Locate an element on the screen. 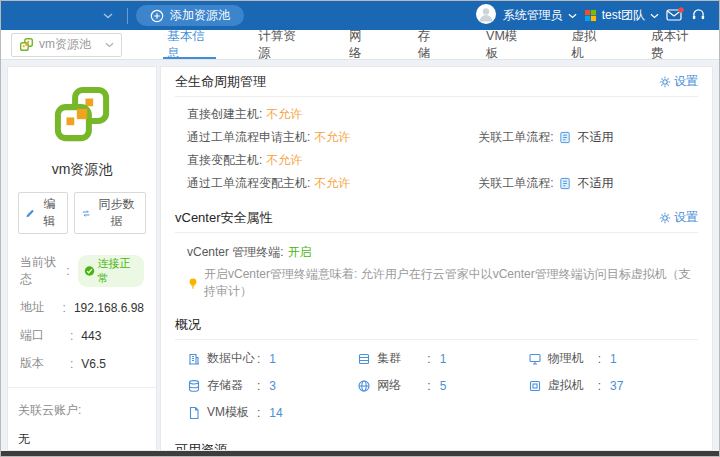 The height and width of the screenshot is (457, 720). database-icon is located at coordinates (194, 386).